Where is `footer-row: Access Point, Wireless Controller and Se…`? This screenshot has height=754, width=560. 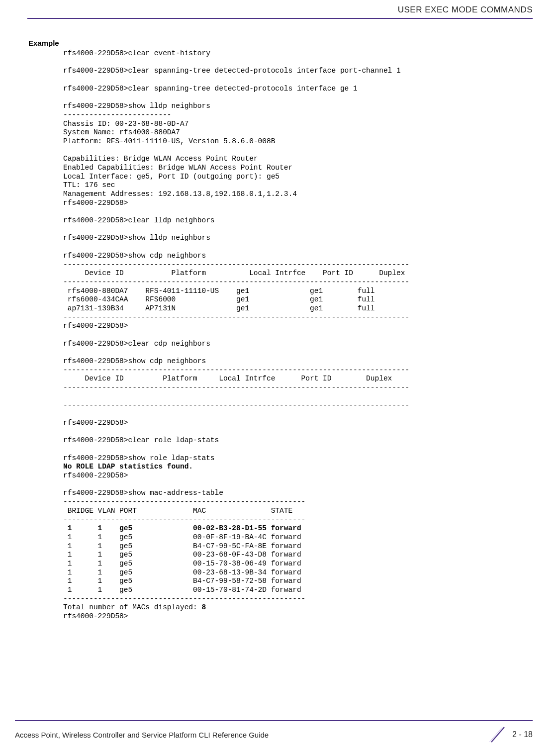
footer-row: Access Point, Wireless Controller and Se… is located at coordinates (274, 735).